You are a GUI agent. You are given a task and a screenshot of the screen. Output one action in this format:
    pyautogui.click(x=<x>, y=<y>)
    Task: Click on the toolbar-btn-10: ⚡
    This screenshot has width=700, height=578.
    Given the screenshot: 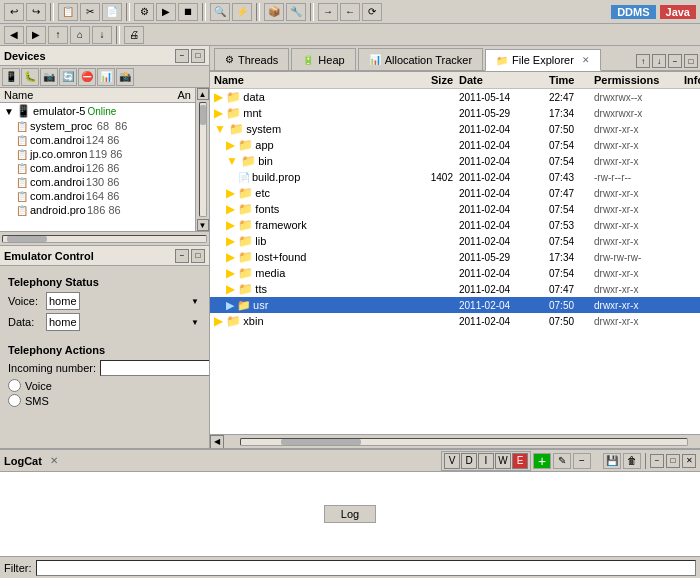 What is the action you would take?
    pyautogui.click(x=242, y=12)
    